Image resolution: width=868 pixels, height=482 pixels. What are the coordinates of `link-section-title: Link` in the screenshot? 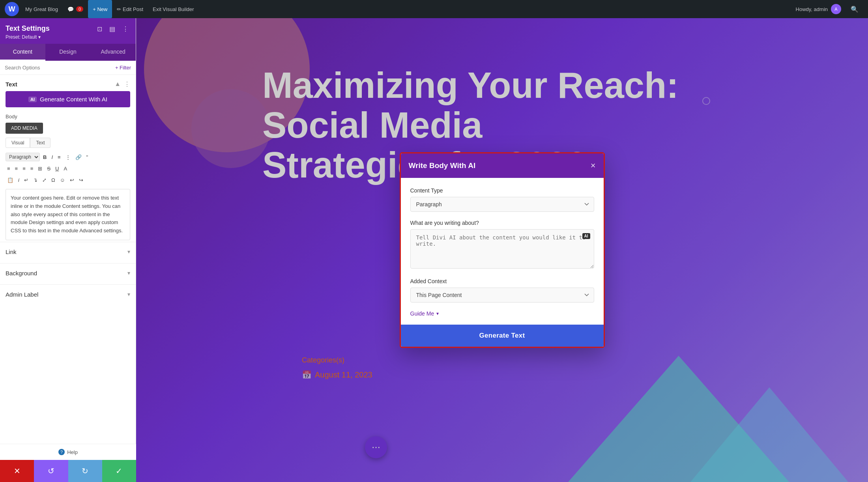 It's located at (11, 252).